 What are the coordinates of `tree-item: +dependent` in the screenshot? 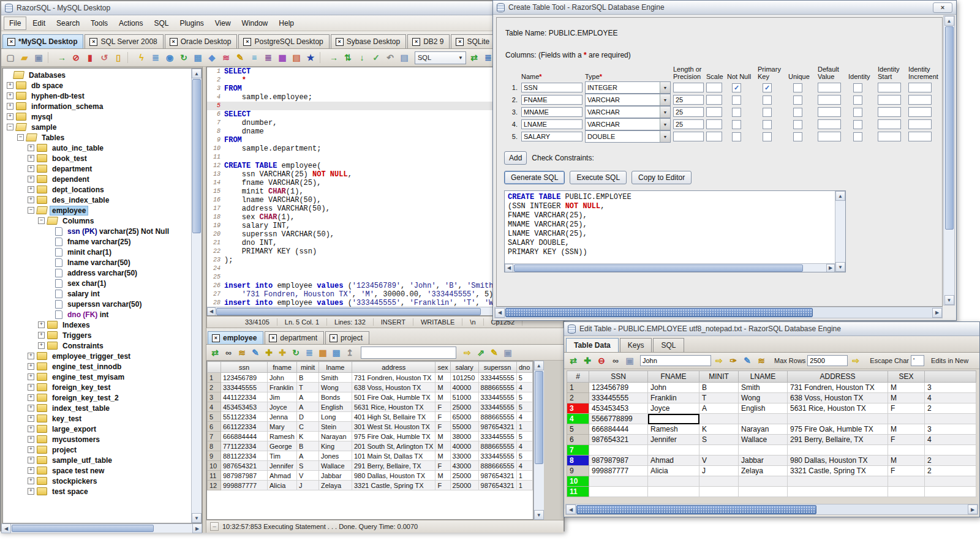 It's located at (97, 179).